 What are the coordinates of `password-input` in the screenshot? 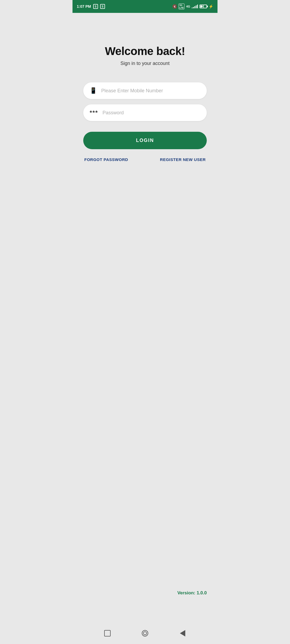 It's located at (151, 113).